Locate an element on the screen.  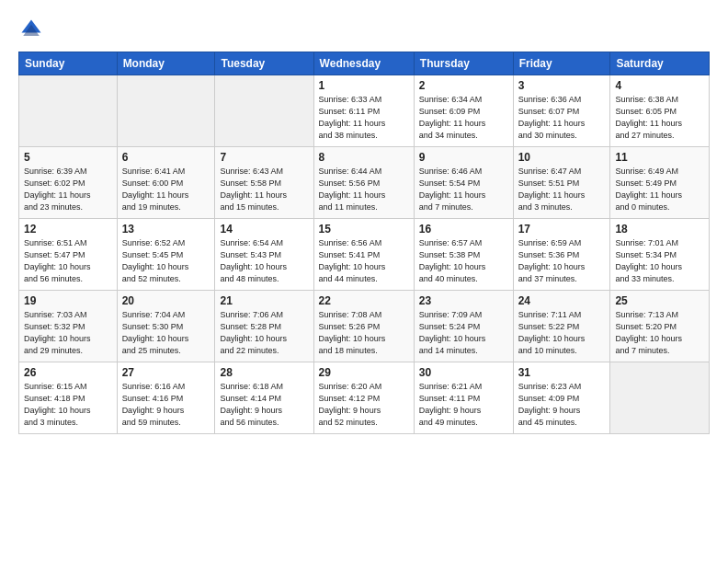
day-info: Sunrise: 6:43 AM Sunset: 5:58 PM Dayligh… is located at coordinates (264, 190).